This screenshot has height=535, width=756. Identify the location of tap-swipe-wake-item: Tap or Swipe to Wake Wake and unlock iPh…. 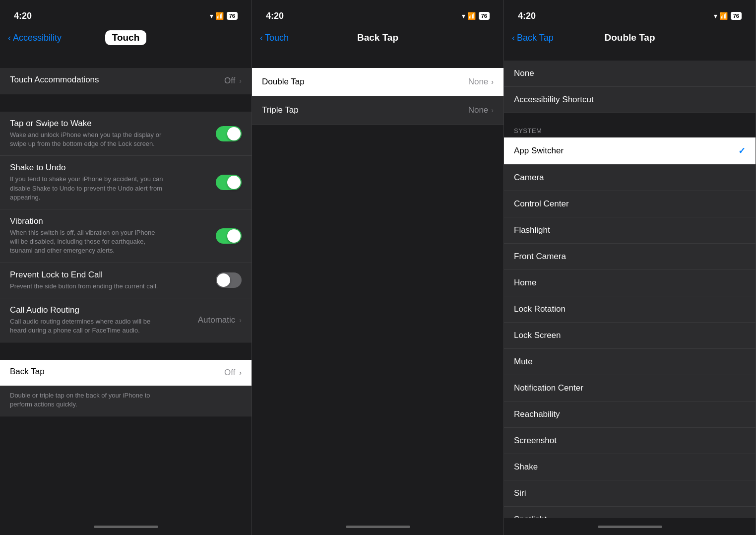
(126, 134).